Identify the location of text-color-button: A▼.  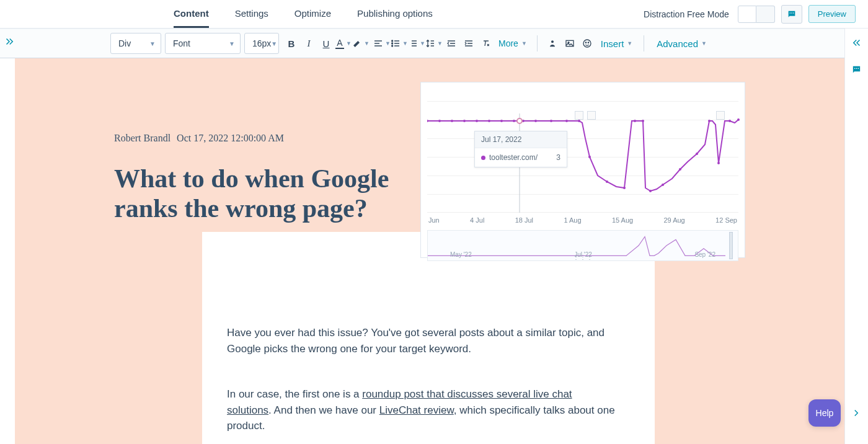
(343, 43).